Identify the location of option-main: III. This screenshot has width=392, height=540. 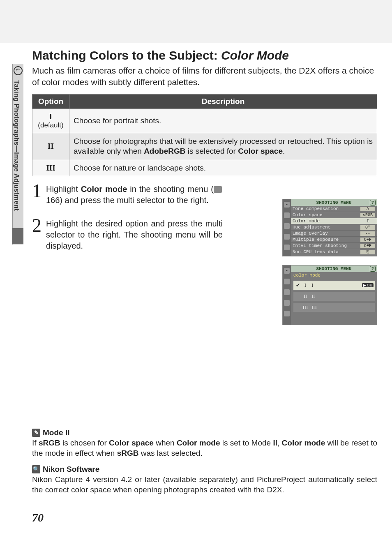
(51, 168).